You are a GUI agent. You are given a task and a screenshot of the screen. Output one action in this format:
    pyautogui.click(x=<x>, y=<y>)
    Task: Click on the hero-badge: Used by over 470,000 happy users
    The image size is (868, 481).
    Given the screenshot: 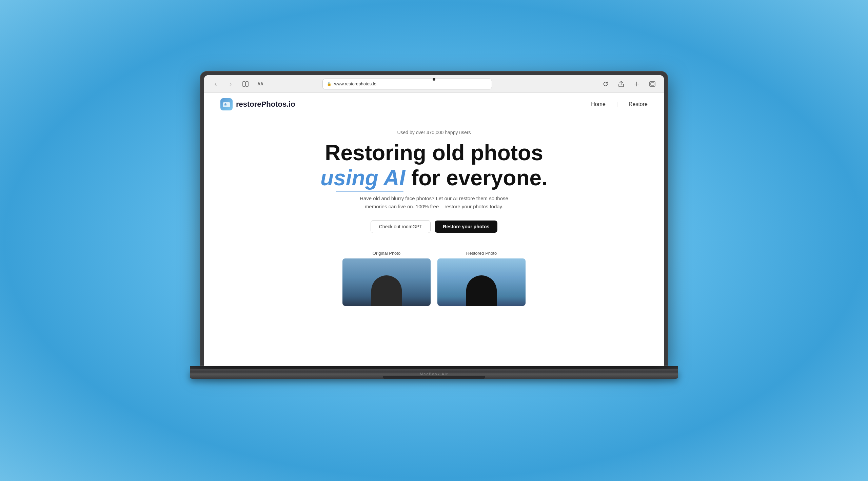 What is the action you would take?
    pyautogui.click(x=434, y=132)
    